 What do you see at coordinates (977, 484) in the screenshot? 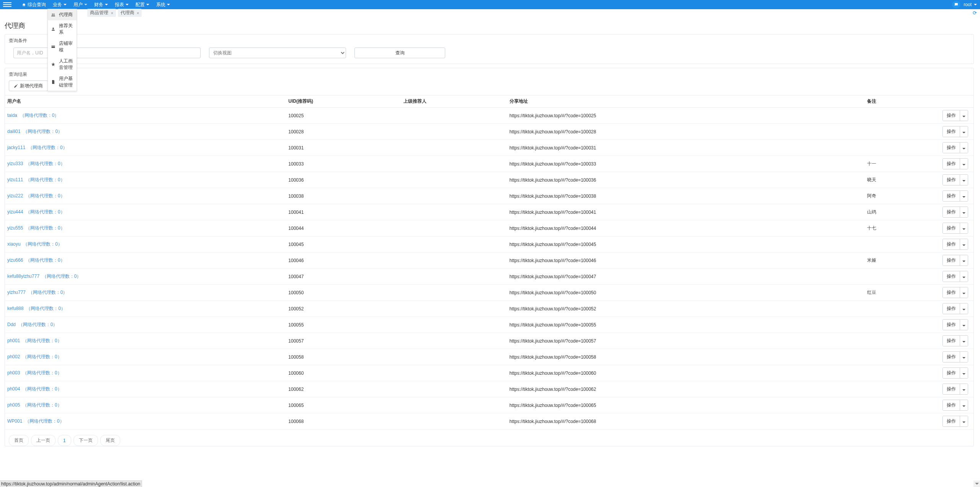
I see `scroll-down-icon` at bounding box center [977, 484].